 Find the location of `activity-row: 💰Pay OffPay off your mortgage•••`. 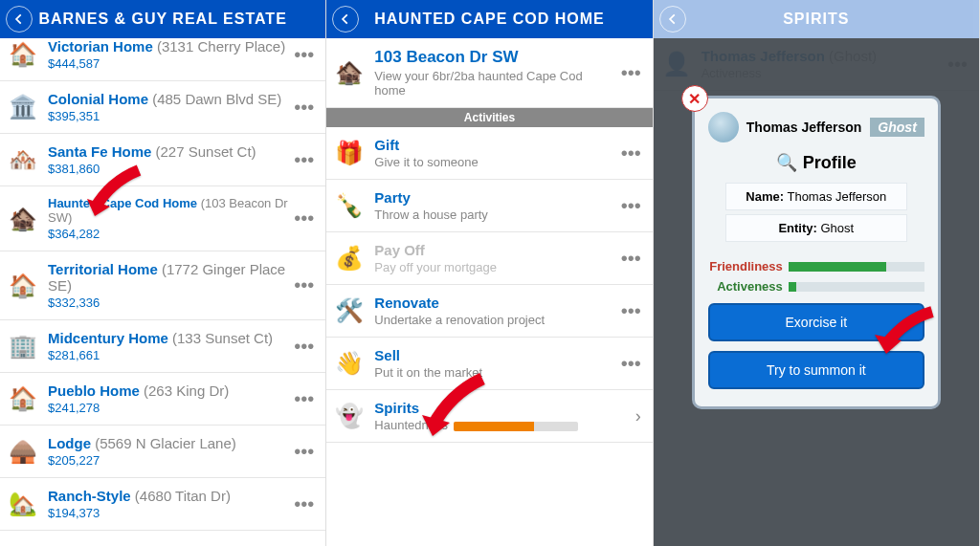

activity-row: 💰Pay OffPay off your mortgage••• is located at coordinates (489, 258).